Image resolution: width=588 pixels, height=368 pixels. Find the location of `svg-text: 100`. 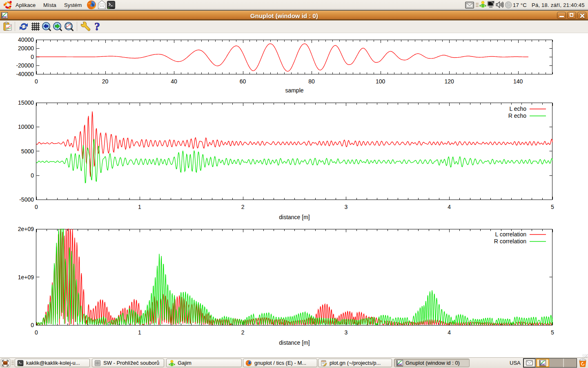

svg-text: 100 is located at coordinates (381, 81).